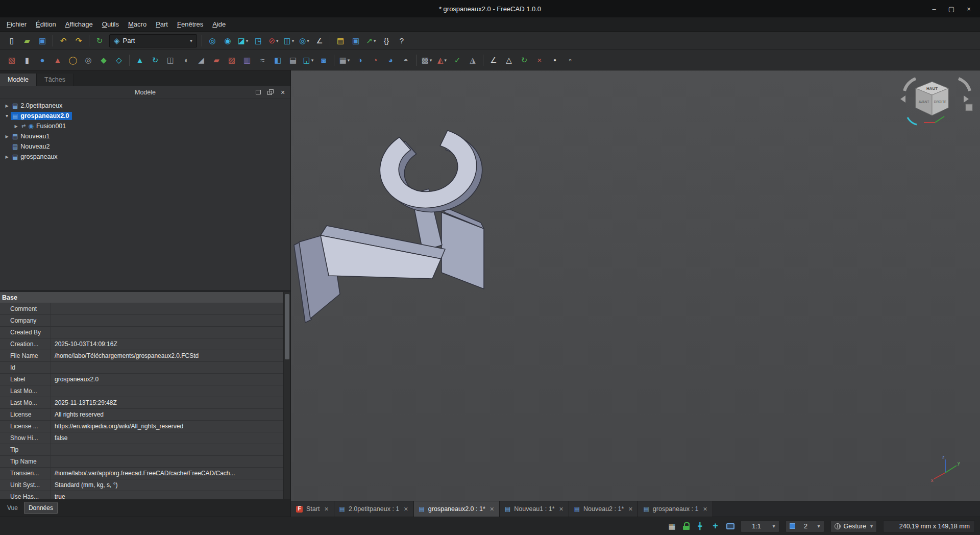 Image resolution: width=980 pixels, height=535 pixels. Describe the element at coordinates (142, 485) in the screenshot. I see `property-row-unit-syst...: Unit Syst...Standard (mm, kg, s, °)` at that location.